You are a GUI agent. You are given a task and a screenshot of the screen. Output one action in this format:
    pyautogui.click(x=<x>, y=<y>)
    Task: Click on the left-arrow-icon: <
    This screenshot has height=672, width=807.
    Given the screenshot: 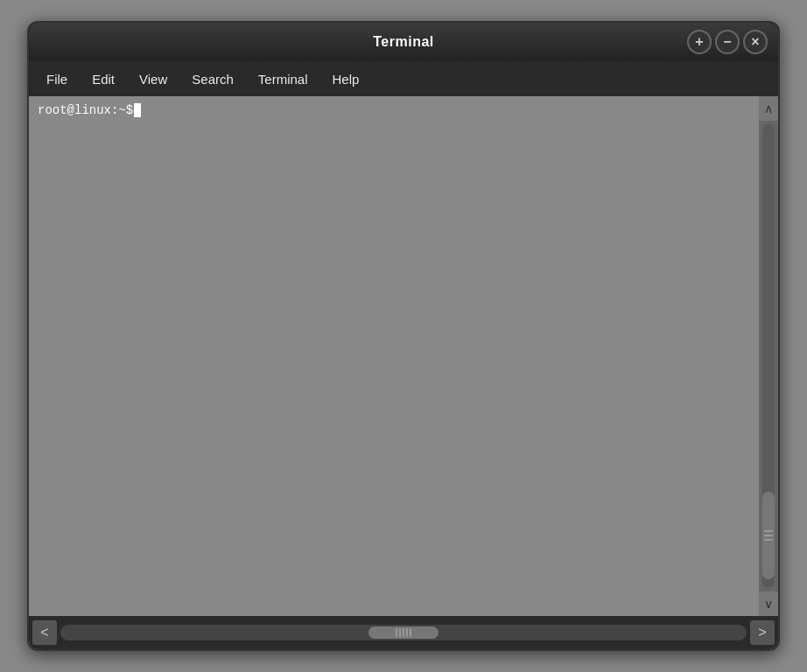 What is the action you would take?
    pyautogui.click(x=44, y=633)
    